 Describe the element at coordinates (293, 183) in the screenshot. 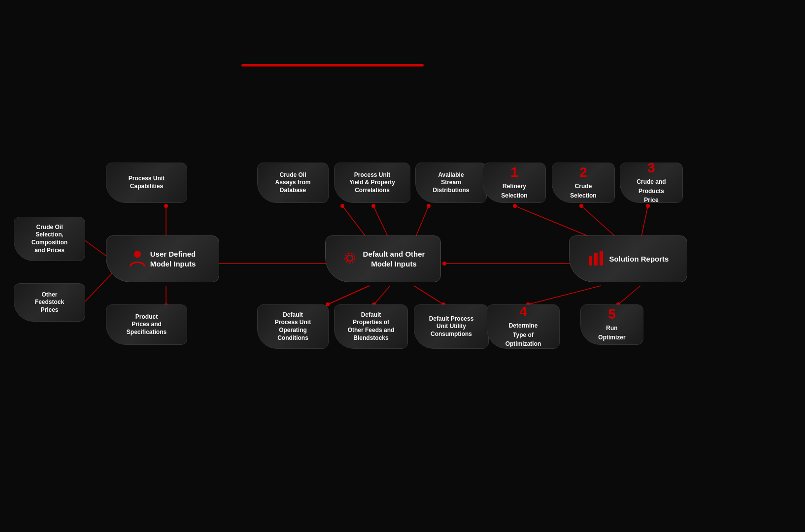

I see `crude-oil-assays-card: Crude OilAssays fromDatabase` at that location.